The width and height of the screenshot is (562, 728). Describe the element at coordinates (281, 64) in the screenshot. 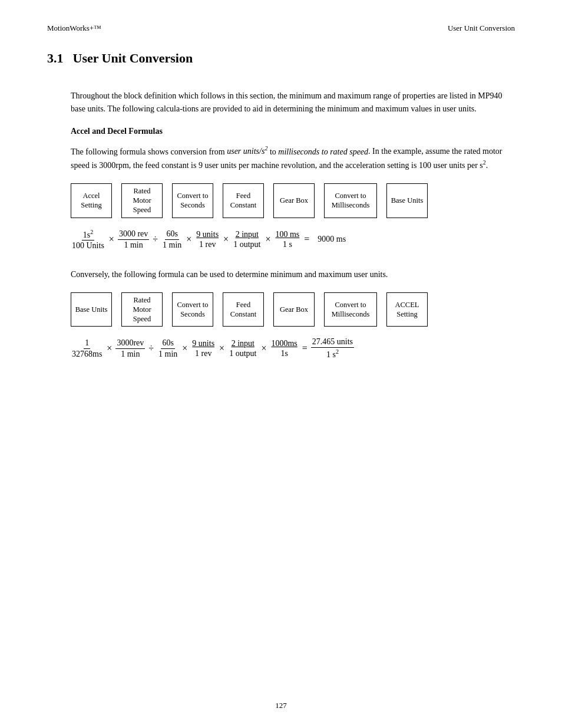

I see `section-heading: 3.1 User Unit Conversion` at that location.